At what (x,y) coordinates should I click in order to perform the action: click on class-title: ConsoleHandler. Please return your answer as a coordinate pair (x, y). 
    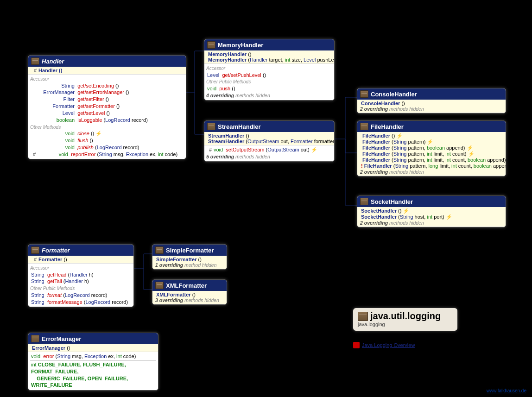
    Looking at the image, I should click on (431, 94).